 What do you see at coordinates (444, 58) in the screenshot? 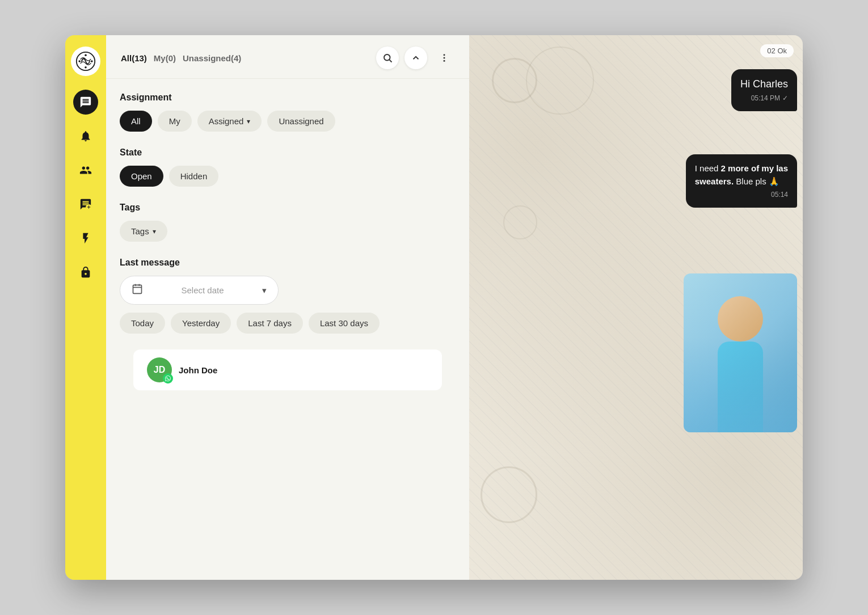
I see `more-options-button` at bounding box center [444, 58].